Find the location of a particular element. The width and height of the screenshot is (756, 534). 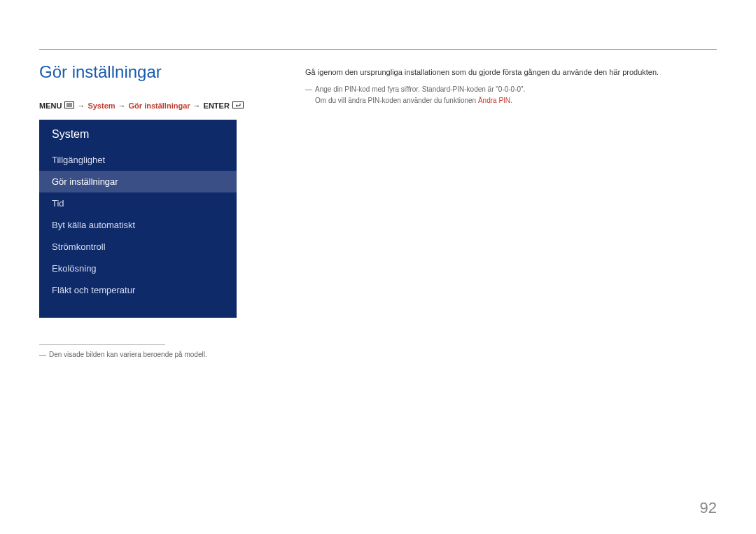

menu-item-gor-installningar: Gör inställningar is located at coordinates (138, 182).